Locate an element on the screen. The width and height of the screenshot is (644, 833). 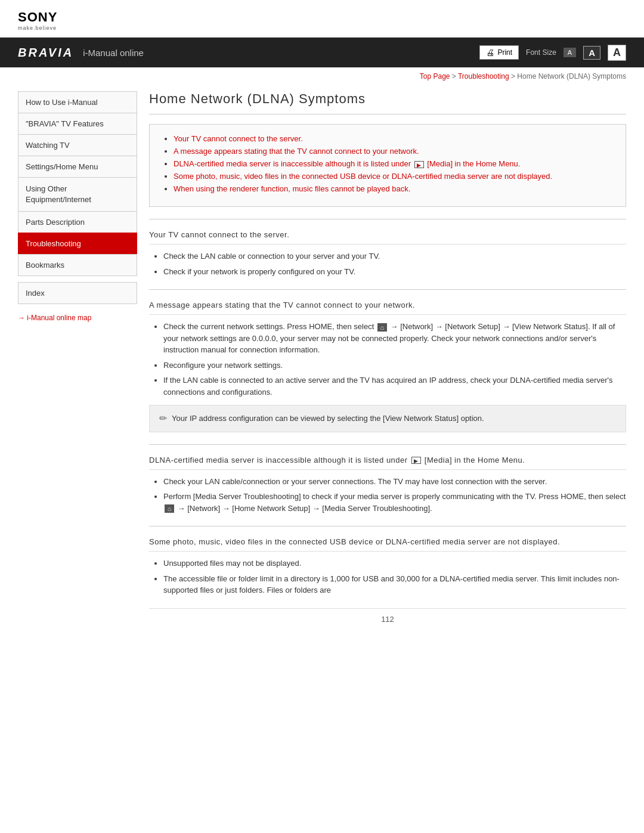
print-icon: 🖨 is located at coordinates (490, 52).